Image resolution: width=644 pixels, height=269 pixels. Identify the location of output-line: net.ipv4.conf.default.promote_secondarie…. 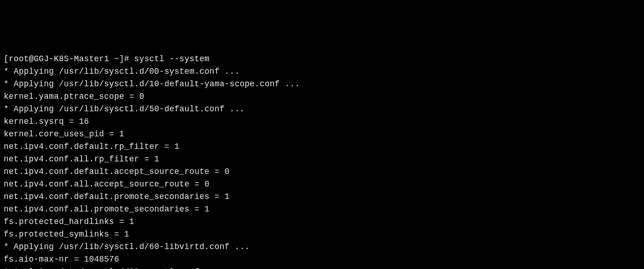
(322, 197).